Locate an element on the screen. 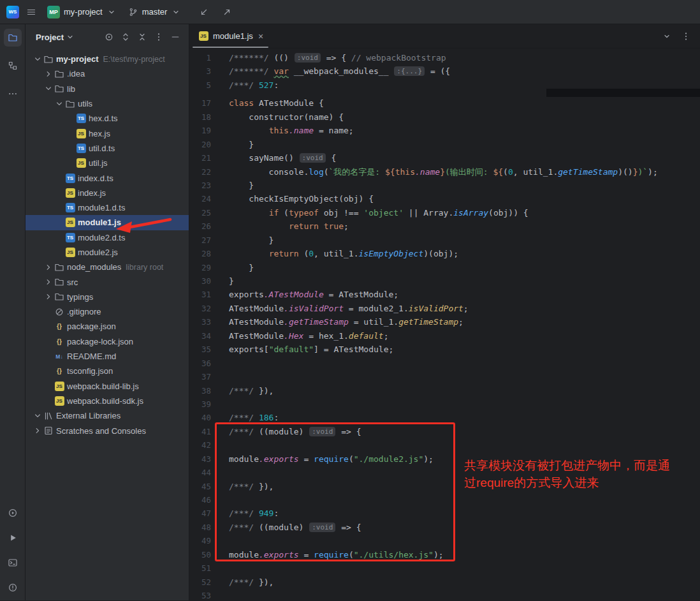  code-line: 19 this.name = name; is located at coordinates (445, 130).